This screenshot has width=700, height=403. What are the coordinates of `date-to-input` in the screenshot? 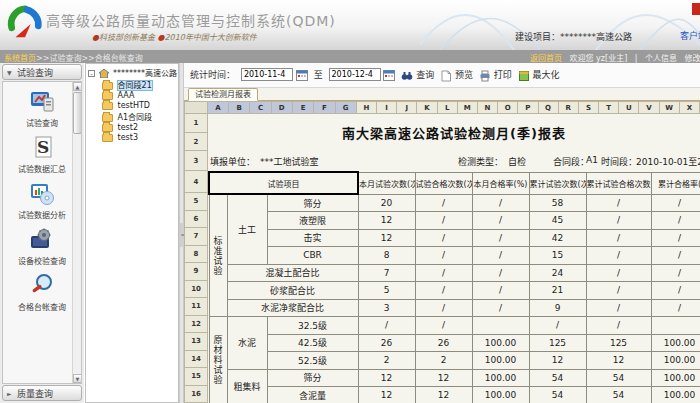 It's located at (355, 74).